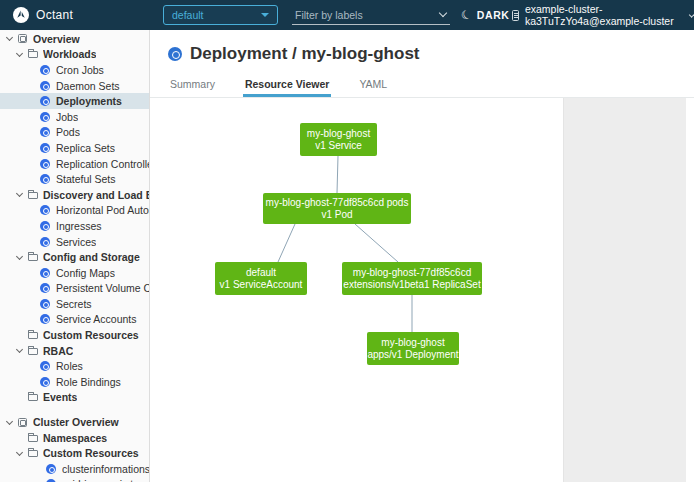  What do you see at coordinates (337, 208) in the screenshot?
I see `graph-node-pod: my-blog-ghost-77df85c6cd podsv1 Pod` at bounding box center [337, 208].